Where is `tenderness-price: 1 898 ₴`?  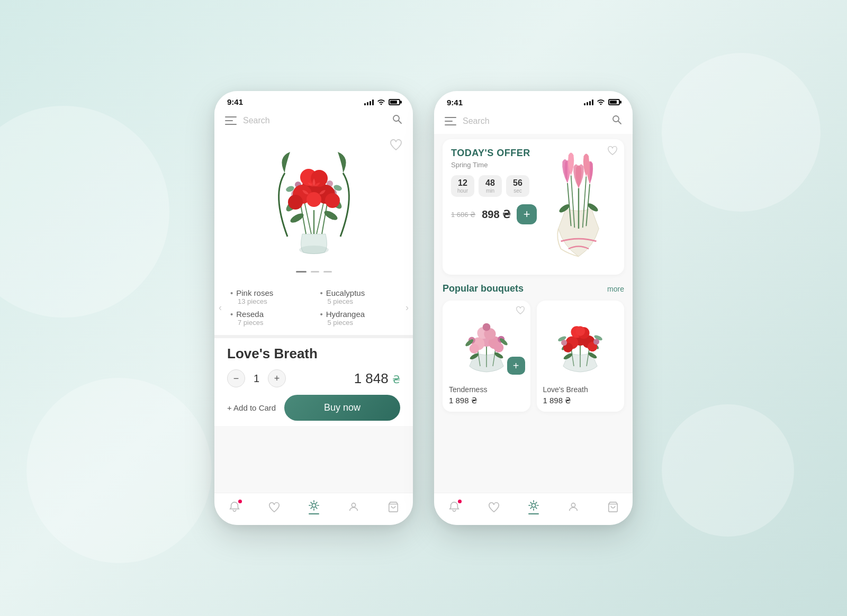 tenderness-price: 1 898 ₴ is located at coordinates (486, 401).